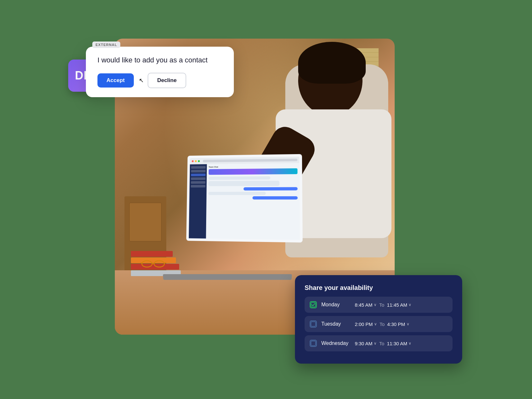  I want to click on monday-label: Monday, so click(336, 305).